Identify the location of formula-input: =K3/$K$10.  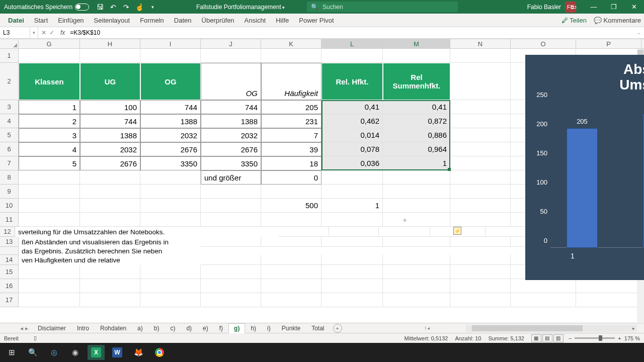
(85, 33).